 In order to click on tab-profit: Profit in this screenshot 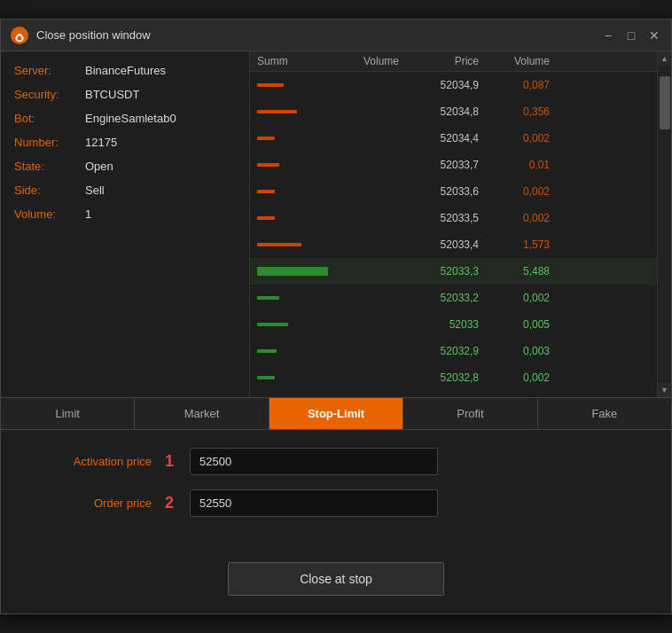, I will do `click(470, 413)`.